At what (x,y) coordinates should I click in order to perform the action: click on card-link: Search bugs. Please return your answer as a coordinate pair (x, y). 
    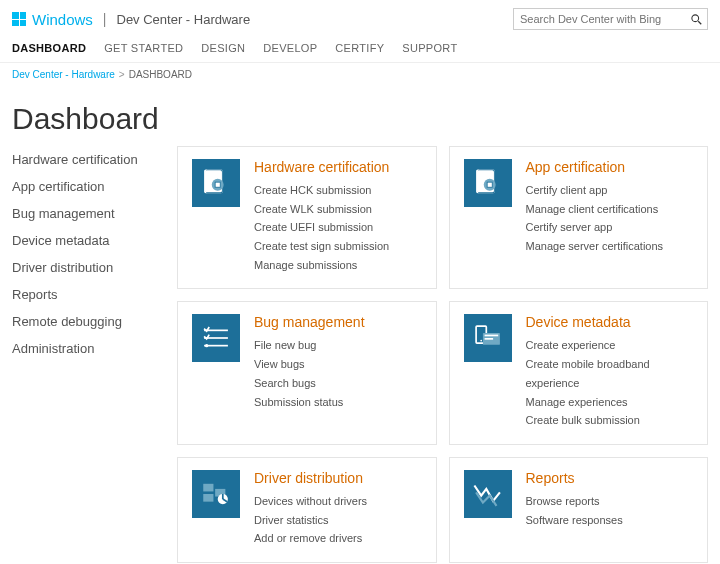
    Looking at the image, I should click on (310, 384).